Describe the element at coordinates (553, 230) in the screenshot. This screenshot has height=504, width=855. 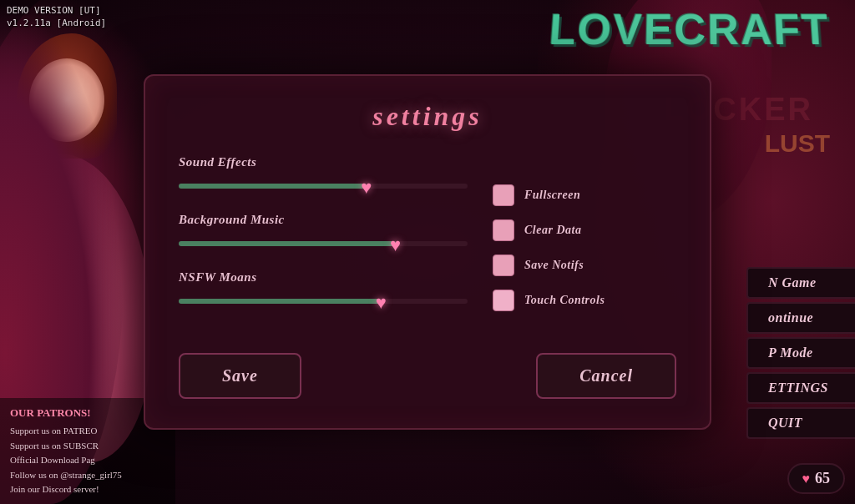
I see `clear-data-label: Clear Data` at that location.